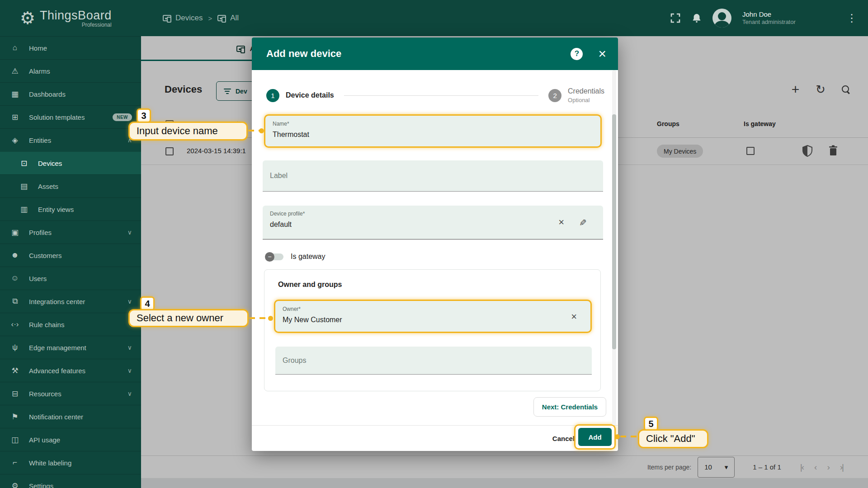 Image resolution: width=868 pixels, height=488 pixels. Describe the element at coordinates (71, 209) in the screenshot. I see `sidebar-item-entity-views: ▥Entity views` at that location.